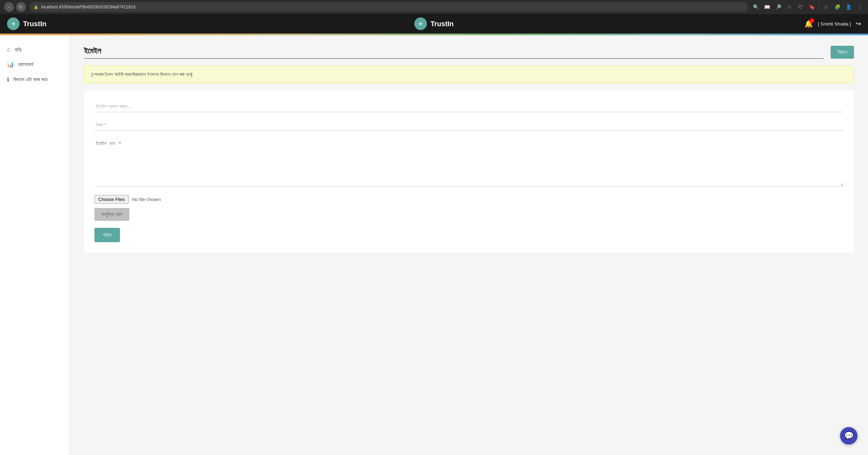 This screenshot has width=868, height=455. Describe the element at coordinates (128, 199) in the screenshot. I see `file-input-wrapper: Choose Files No file chosen` at that location.